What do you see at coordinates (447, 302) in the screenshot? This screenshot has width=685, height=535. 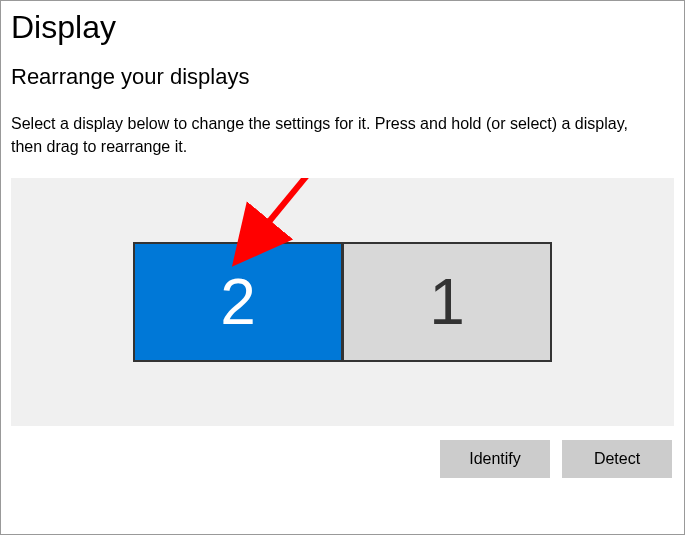 I see `monitor-1-label: 1` at bounding box center [447, 302].